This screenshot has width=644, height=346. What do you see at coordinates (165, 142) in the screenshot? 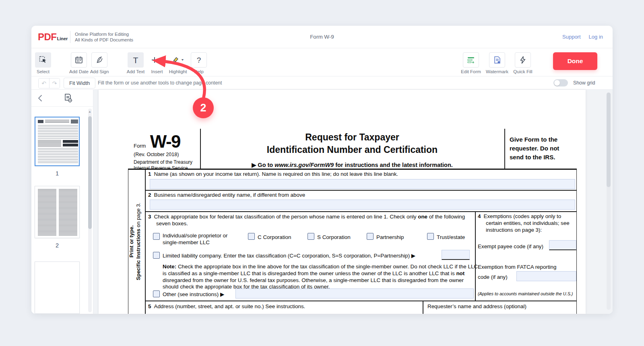
I see `form-number: W-9` at bounding box center [165, 142].